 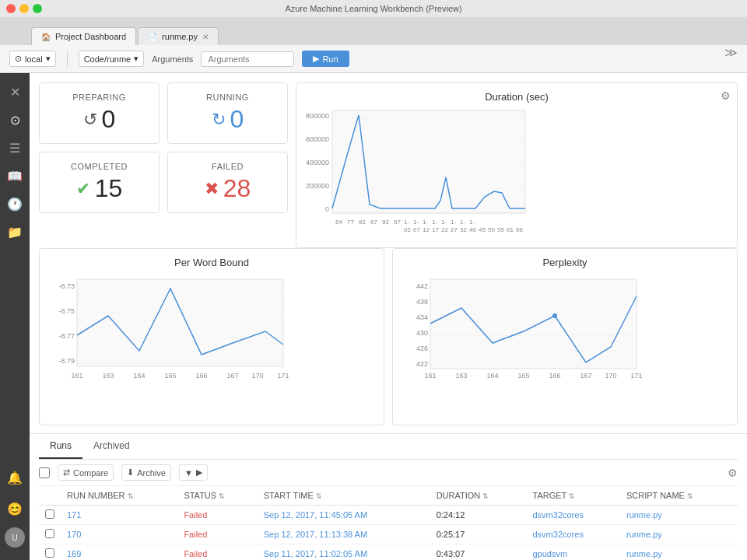 I want to click on sidebar-avatar: U, so click(x=15, y=537).